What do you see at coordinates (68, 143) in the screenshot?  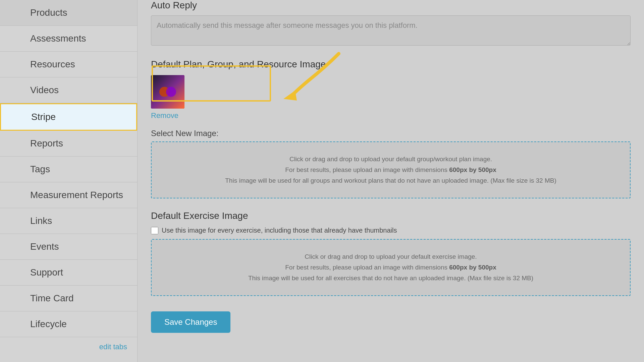 I see `sidebar-item-reports: Reports` at bounding box center [68, 143].